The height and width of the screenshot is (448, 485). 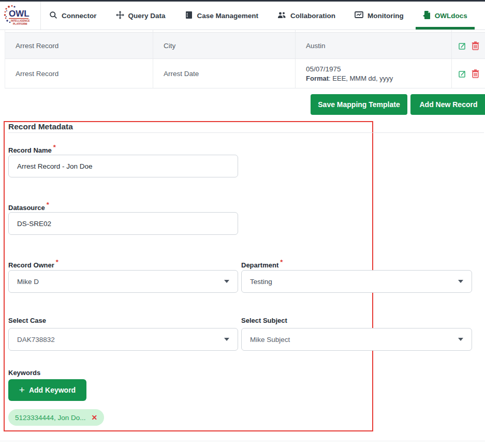 What do you see at coordinates (262, 264) in the screenshot?
I see `department-label: Department*` at bounding box center [262, 264].